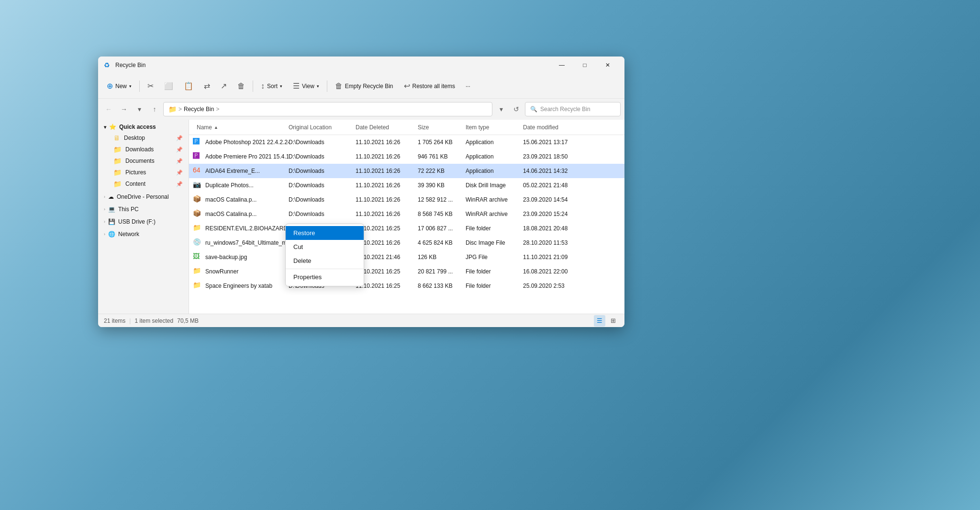 Image resolution: width=980 pixels, height=510 pixels. Describe the element at coordinates (442, 127) in the screenshot. I see `col-header-size: Size` at that location.